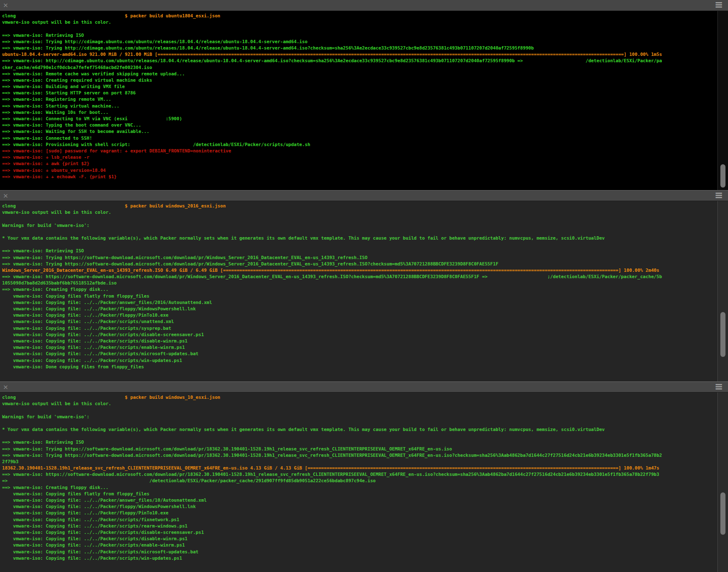 This screenshot has height=572, width=728. What do you see at coordinates (365, 125) in the screenshot?
I see `terminal-line: ==> vmware-iso: Typing the boot command …` at bounding box center [365, 125].